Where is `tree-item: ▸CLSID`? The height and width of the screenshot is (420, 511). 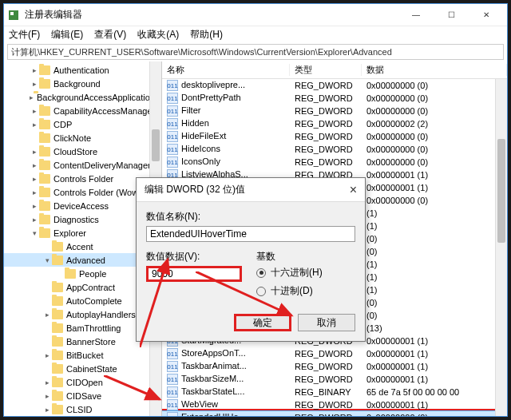 tree-item: ▸CLSID is located at coordinates (83, 409).